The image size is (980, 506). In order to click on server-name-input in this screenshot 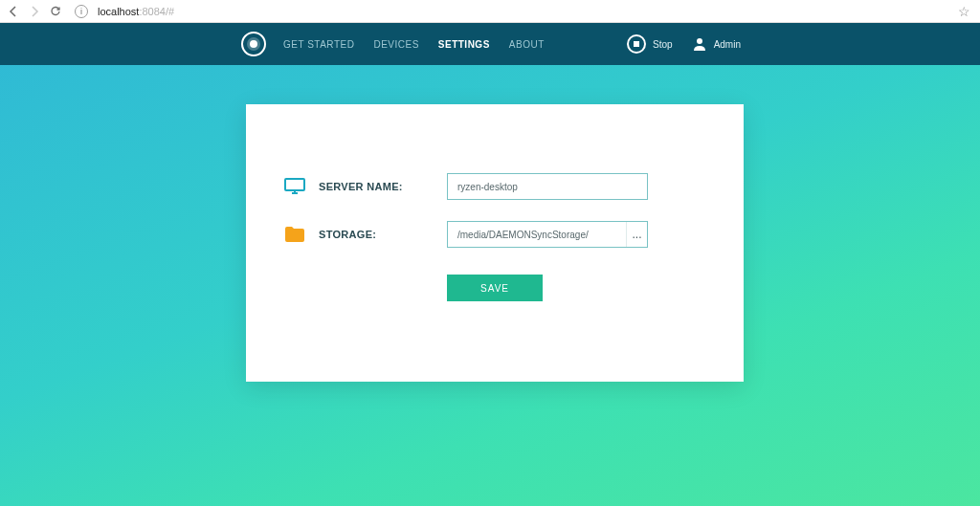, I will do `click(547, 187)`.